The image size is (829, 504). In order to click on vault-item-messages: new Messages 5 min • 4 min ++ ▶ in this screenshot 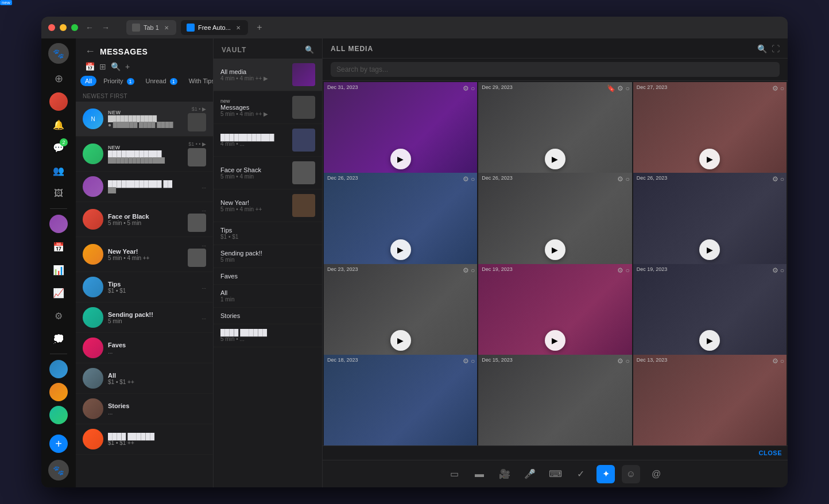, I will do `click(268, 108)`.